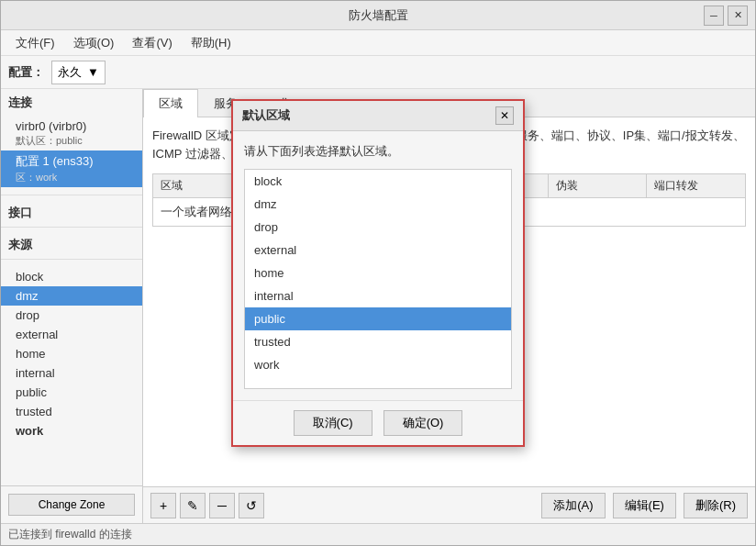  Describe the element at coordinates (378, 182) in the screenshot. I see `modal-item-block: block` at that location.